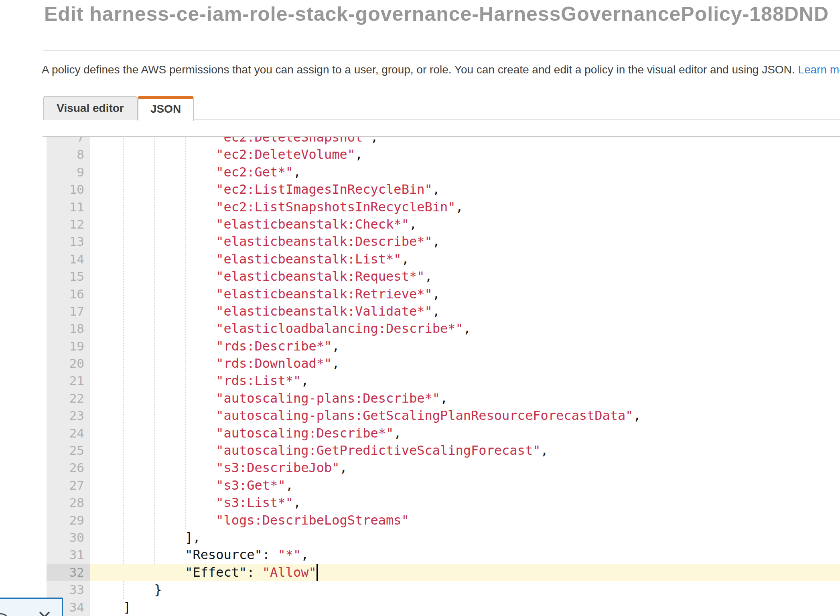 Image resolution: width=840 pixels, height=616 pixels. I want to click on gutter-line-number: 14, so click(68, 259).